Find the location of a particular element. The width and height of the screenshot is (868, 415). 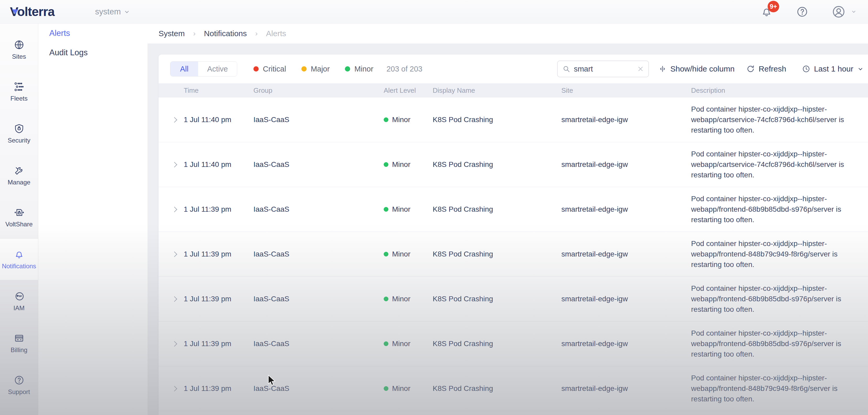

sidebar-item-notifications: Notifications is located at coordinates (19, 259).